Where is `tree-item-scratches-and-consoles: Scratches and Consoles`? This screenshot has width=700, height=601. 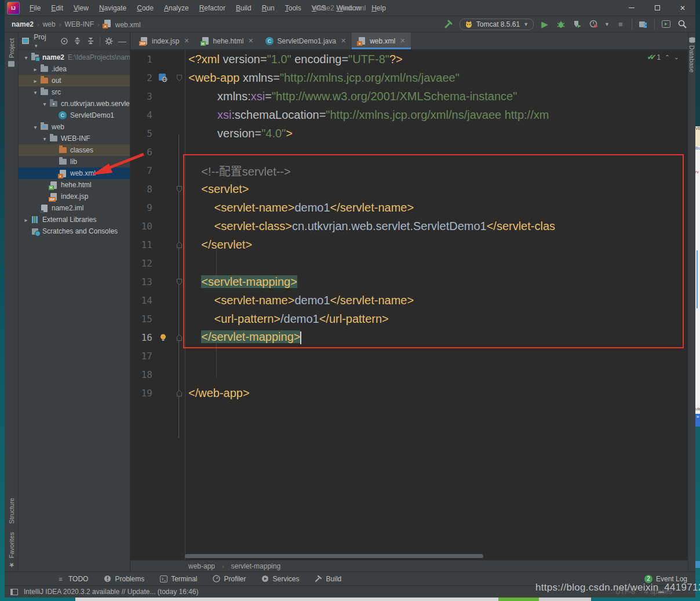
tree-item-scratches-and-consoles: Scratches and Consoles is located at coordinates (74, 231).